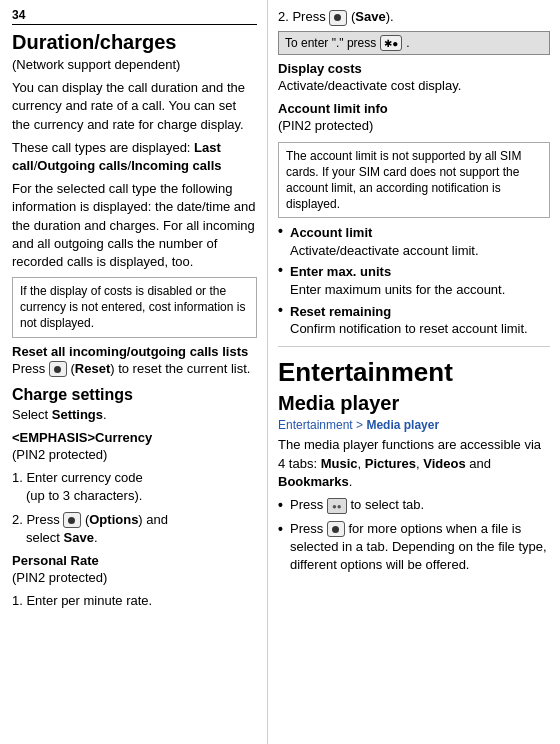 This screenshot has width=560, height=744. Describe the element at coordinates (82, 166) in the screenshot. I see `bold-outgoing-calls: Outgoing calls` at that location.